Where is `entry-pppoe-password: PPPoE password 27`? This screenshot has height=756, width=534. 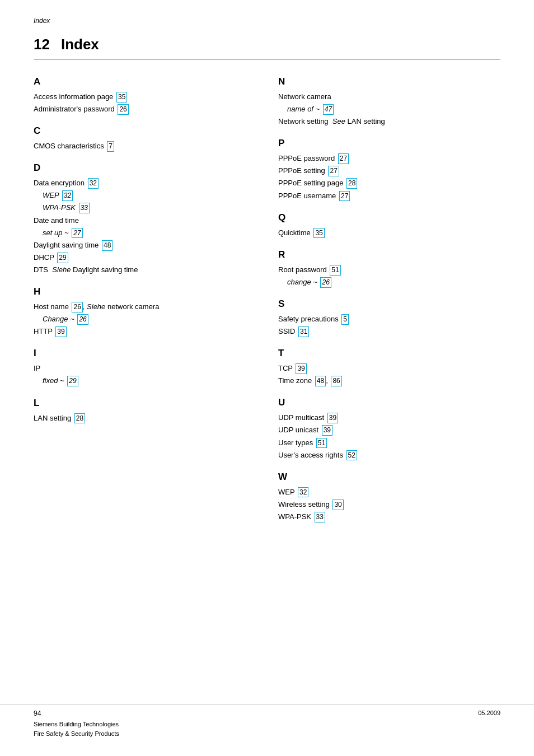 entry-pppoe-password: PPPoE password 27 is located at coordinates (390, 158).